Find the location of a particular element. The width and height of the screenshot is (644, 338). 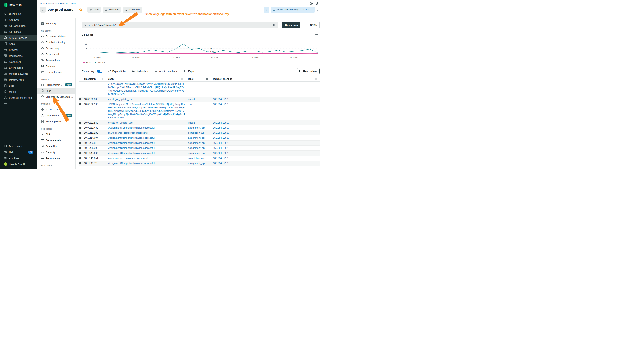

workloads-button: Workloads is located at coordinates (132, 10).